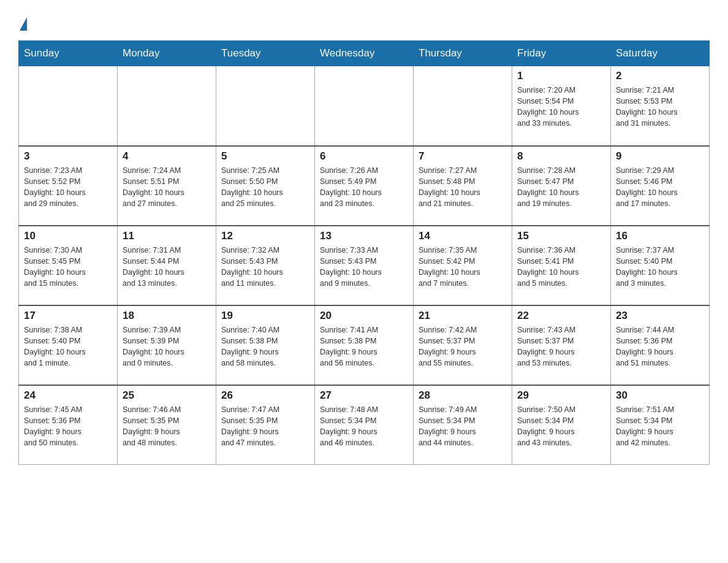 The image size is (728, 563). What do you see at coordinates (660, 396) in the screenshot?
I see `day-number: 30` at bounding box center [660, 396].